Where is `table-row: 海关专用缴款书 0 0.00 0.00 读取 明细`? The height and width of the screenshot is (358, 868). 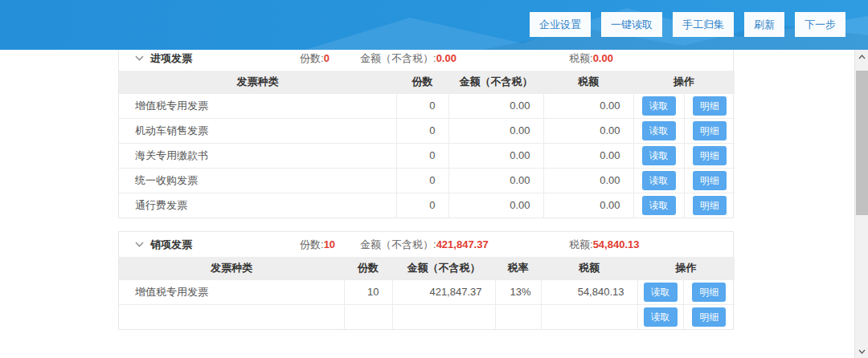 table-row: 海关专用缴款书 0 0.00 0.00 读取 明细 is located at coordinates (427, 156).